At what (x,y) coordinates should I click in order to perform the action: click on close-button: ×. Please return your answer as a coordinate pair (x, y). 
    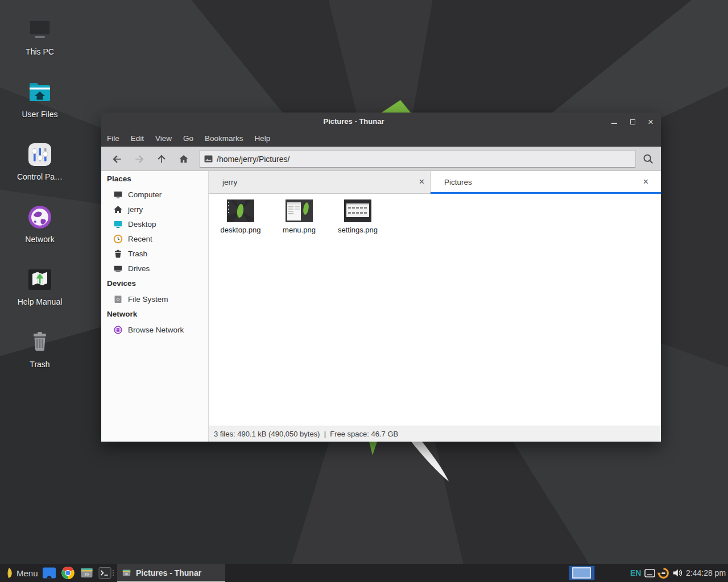
    Looking at the image, I should click on (651, 122).